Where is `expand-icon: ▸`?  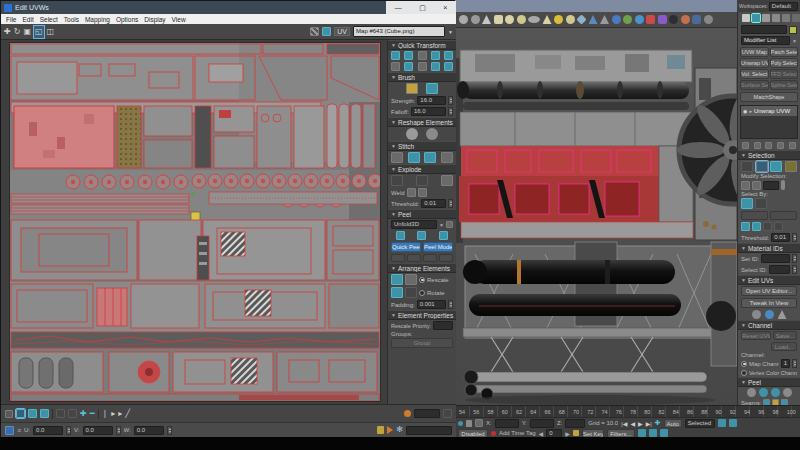
expand-icon: ▸ is located at coordinates (750, 111).